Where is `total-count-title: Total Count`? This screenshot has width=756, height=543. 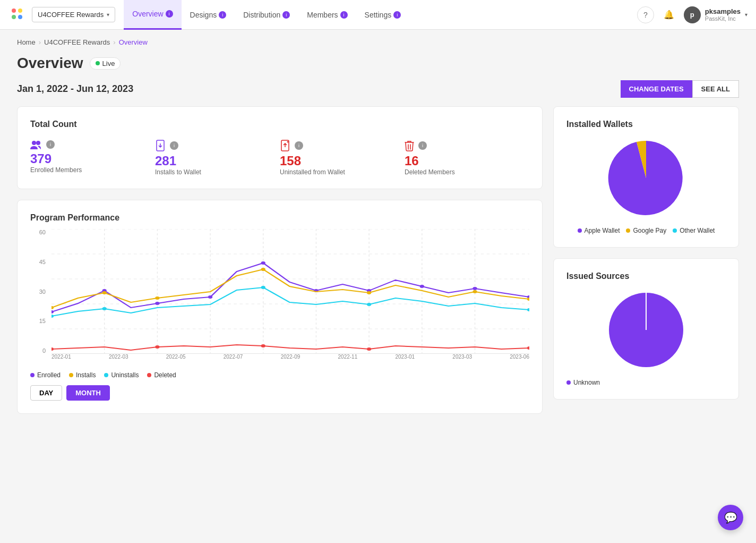
total-count-title: Total Count is located at coordinates (280, 124).